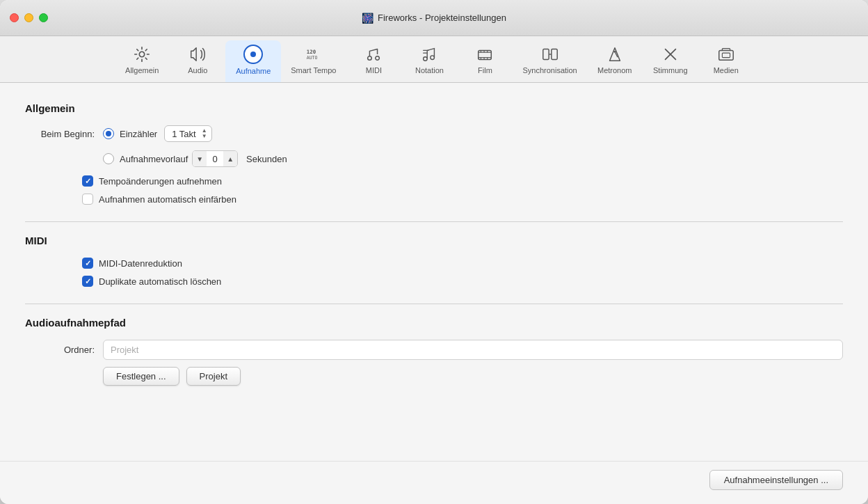  Describe the element at coordinates (313, 70) in the screenshot. I see `tab-smart-tempo-label: Smart Tempo` at that location.